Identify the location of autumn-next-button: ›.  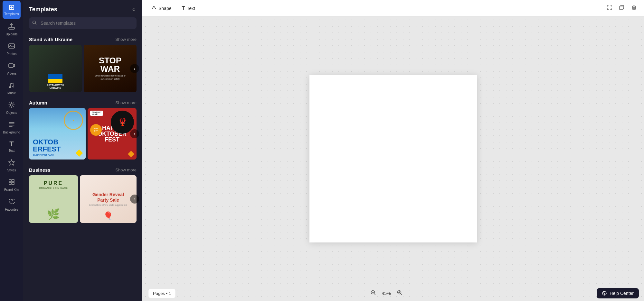
(135, 134).